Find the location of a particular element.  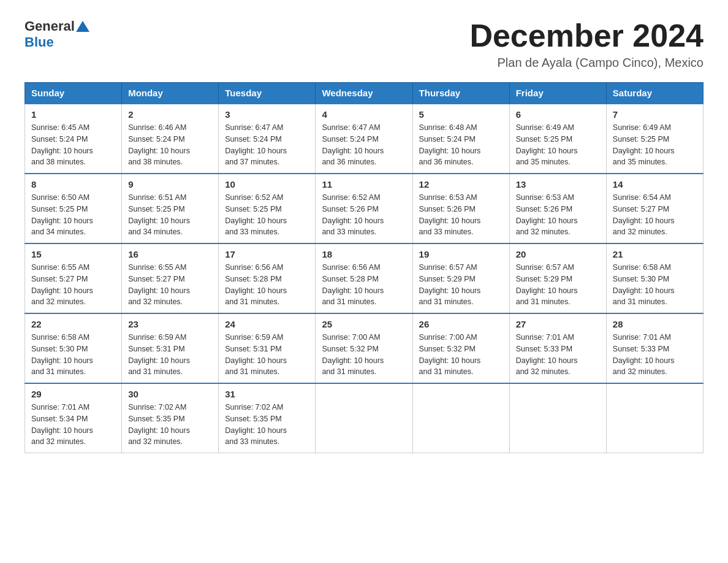

week-row: 22 Sunrise: 6:58 AM Sunset: 5:30 PM Dayl… is located at coordinates (364, 348).